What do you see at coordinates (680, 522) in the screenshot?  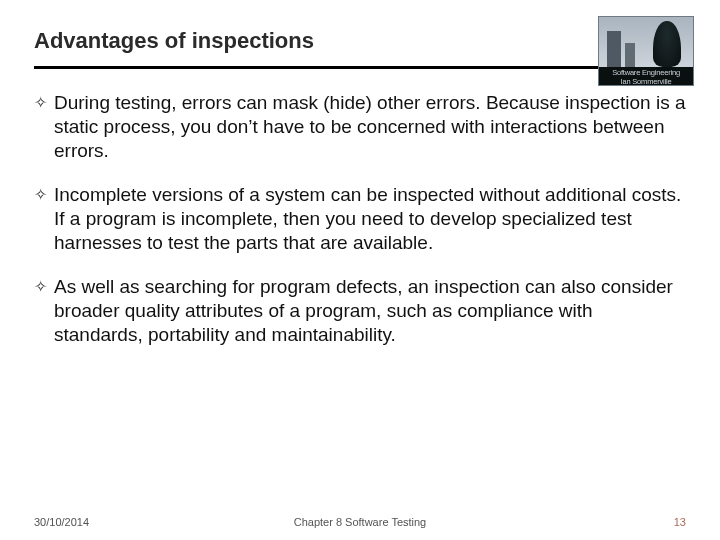 I see `footer-page-number: 13` at bounding box center [680, 522].